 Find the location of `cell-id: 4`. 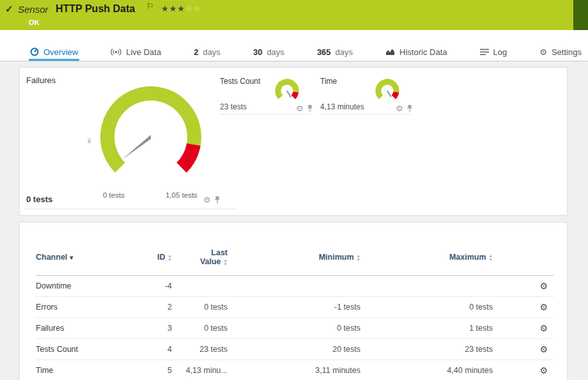

cell-id: 4 is located at coordinates (152, 349).